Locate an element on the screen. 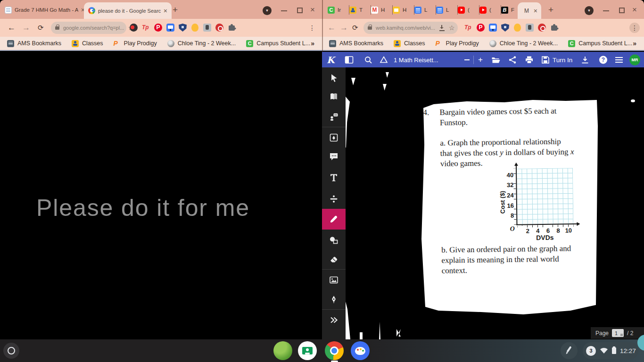 This screenshot has height=362, width=644. image-tool is located at coordinates (334, 280).